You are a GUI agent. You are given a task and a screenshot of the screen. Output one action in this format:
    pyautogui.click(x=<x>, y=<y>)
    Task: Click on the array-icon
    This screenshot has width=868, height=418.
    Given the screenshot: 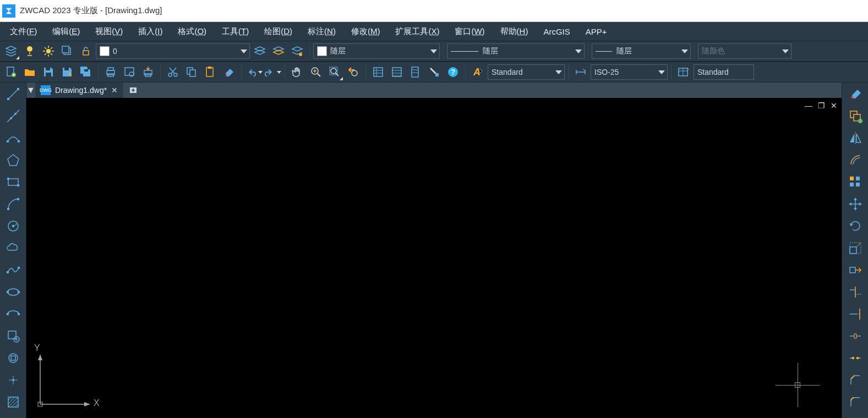 What is the action you would take?
    pyautogui.click(x=855, y=182)
    